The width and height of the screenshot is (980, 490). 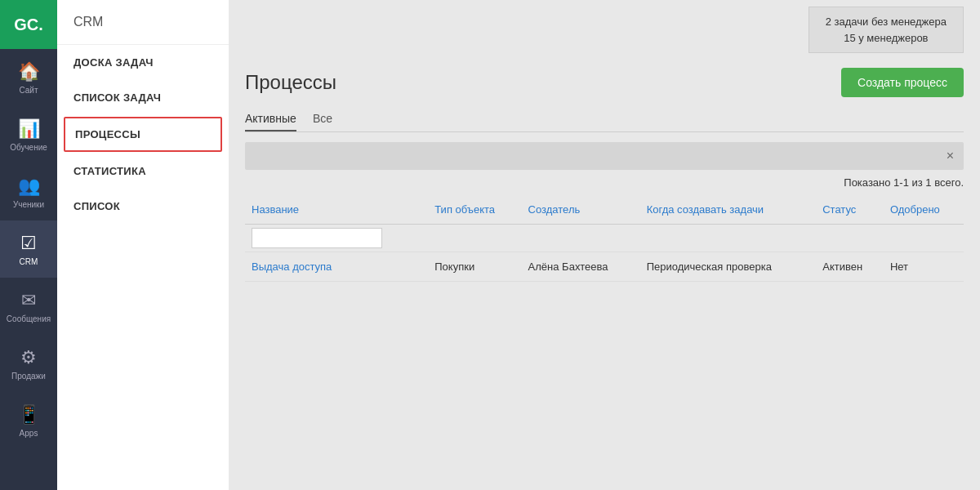 I want to click on filter-creator-cell, so click(x=581, y=238).